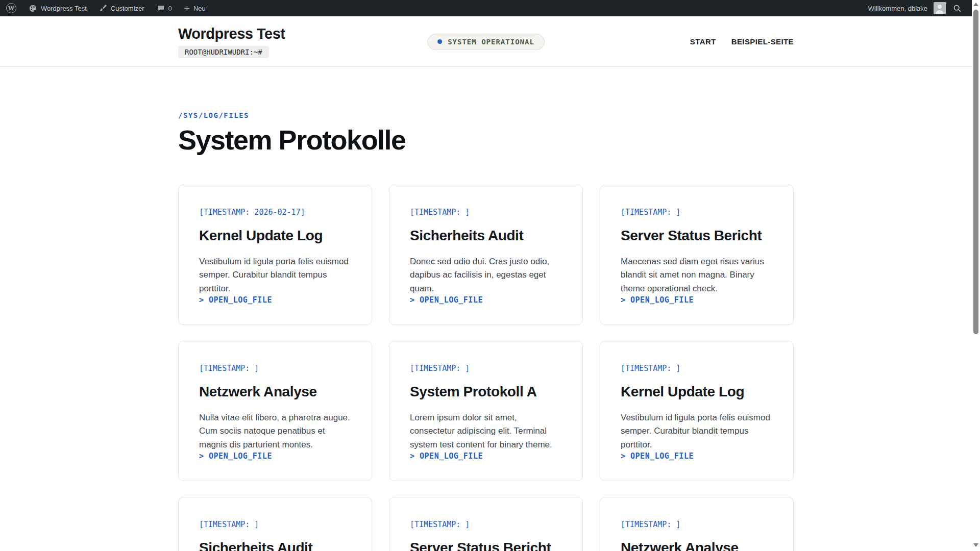 The height and width of the screenshot is (551, 980). Describe the element at coordinates (697, 276) in the screenshot. I see `card-body: Maecenas sed diam eget risus varius blan…` at that location.